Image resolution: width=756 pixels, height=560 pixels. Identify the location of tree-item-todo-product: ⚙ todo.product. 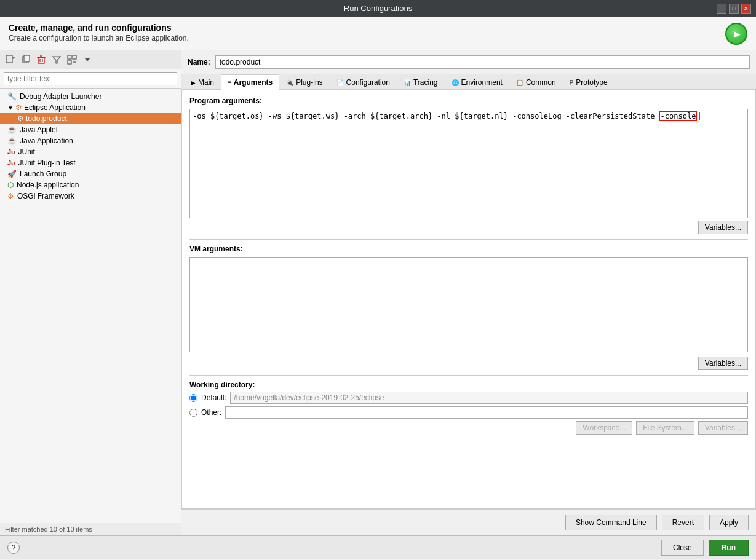
(90, 119).